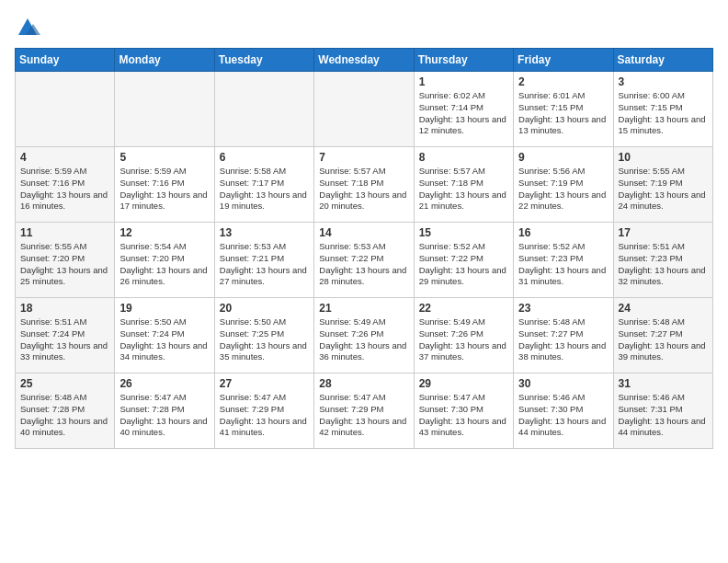 The width and height of the screenshot is (728, 563). Describe the element at coordinates (364, 411) in the screenshot. I see `week-row-5: 25Sunrise: 5:48 AM Sunset: 7:28 PM Dayli…` at that location.